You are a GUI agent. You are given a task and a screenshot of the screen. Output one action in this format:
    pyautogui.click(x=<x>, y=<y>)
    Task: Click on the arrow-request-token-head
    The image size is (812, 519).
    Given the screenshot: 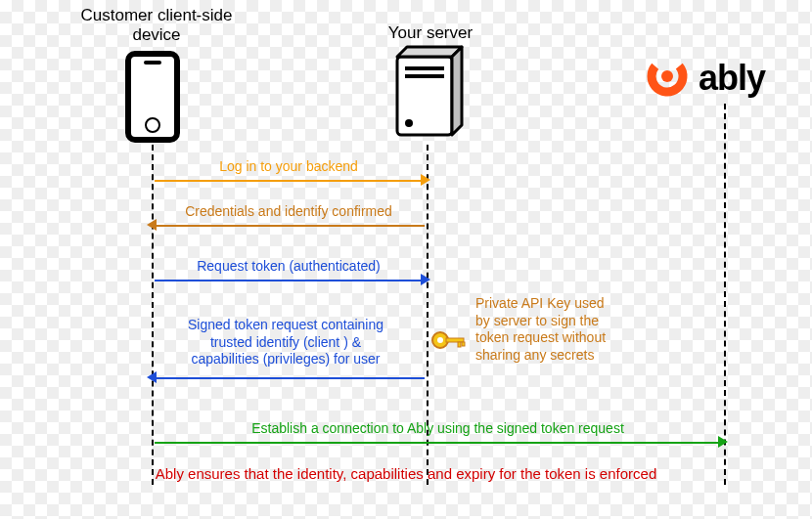 What is the action you would take?
    pyautogui.click(x=426, y=280)
    